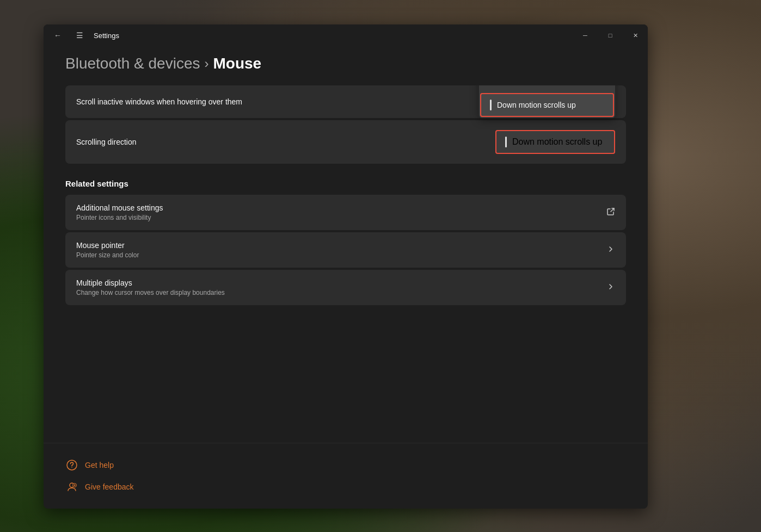  I want to click on give-feedback-icon, so click(72, 487).